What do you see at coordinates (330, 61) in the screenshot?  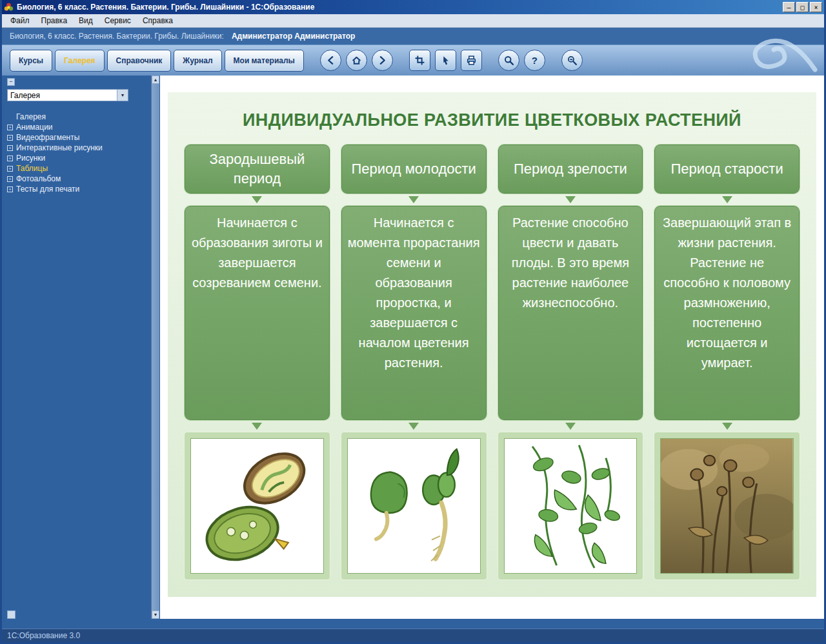 I see `back-arrow-icon` at bounding box center [330, 61].